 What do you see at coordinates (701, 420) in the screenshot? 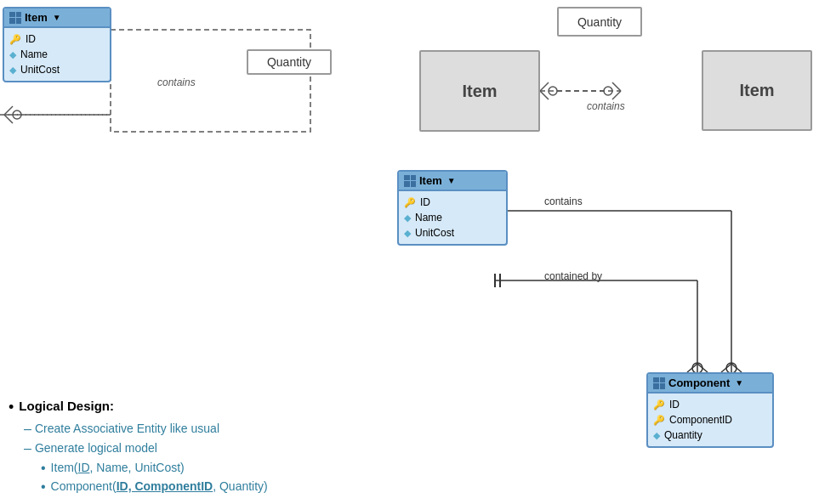
I see `field-name: ComponentID` at bounding box center [701, 420].